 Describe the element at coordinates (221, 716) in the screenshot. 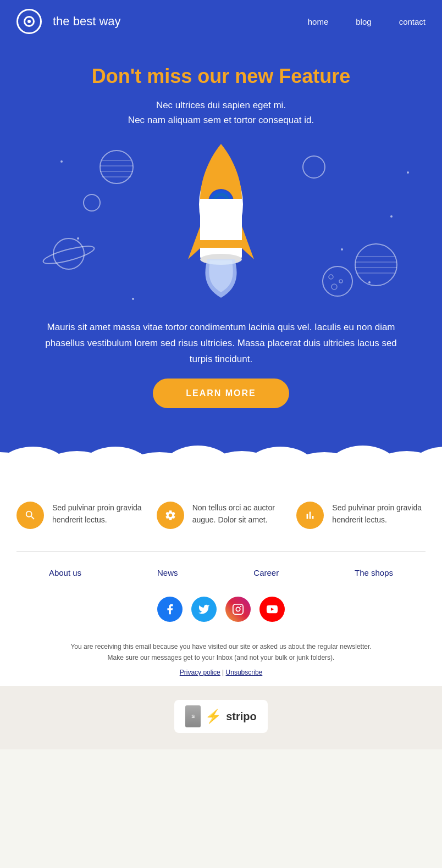

I see `stripo-logo: S ⚡ stripo` at that location.